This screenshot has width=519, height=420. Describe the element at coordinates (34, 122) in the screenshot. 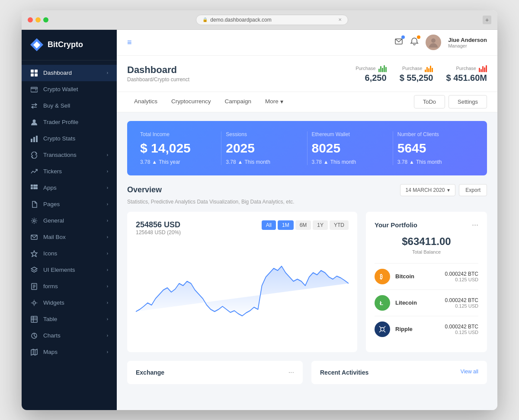

I see `user-icon` at that location.